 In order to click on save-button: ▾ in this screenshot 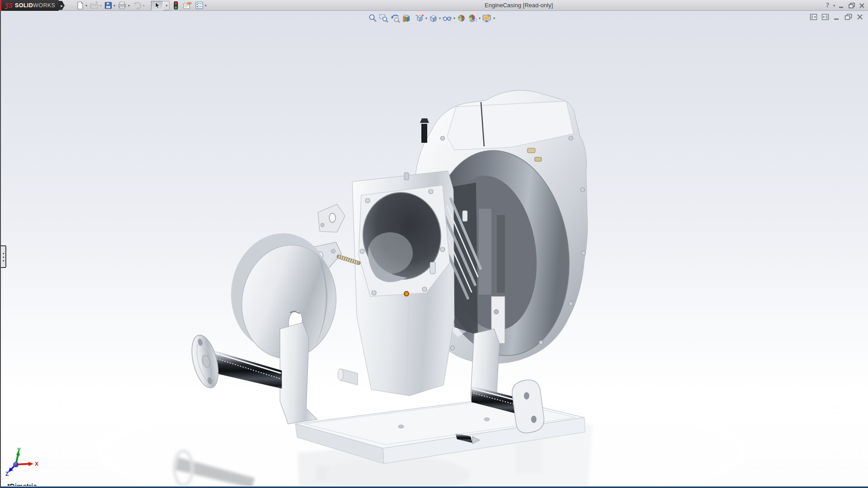, I will do `click(109, 5)`.